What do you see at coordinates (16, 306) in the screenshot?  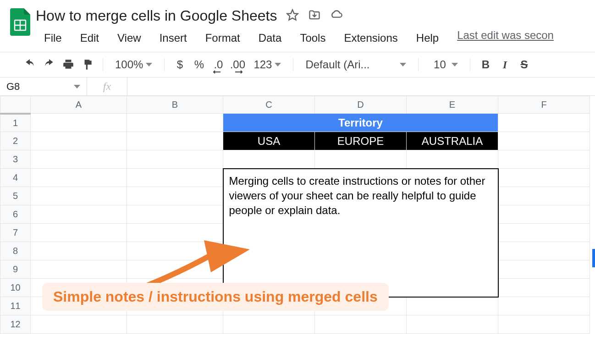 I see `row-header-11: 11` at bounding box center [16, 306].